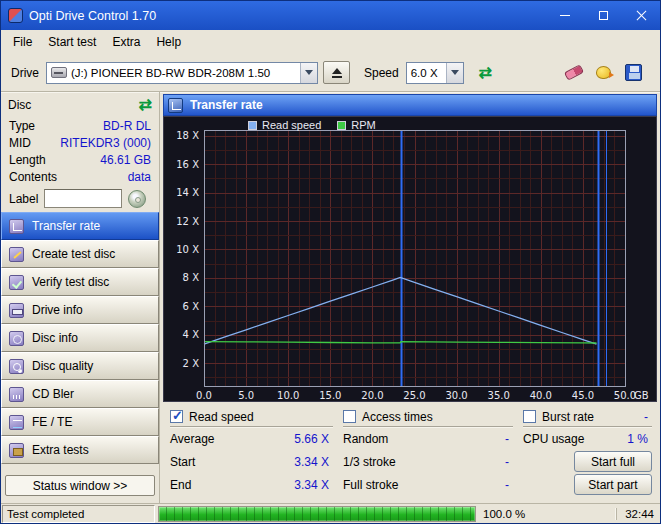 This screenshot has height=524, width=661. I want to click on third-stroke-row: 1/3 stroke -, so click(428, 462).